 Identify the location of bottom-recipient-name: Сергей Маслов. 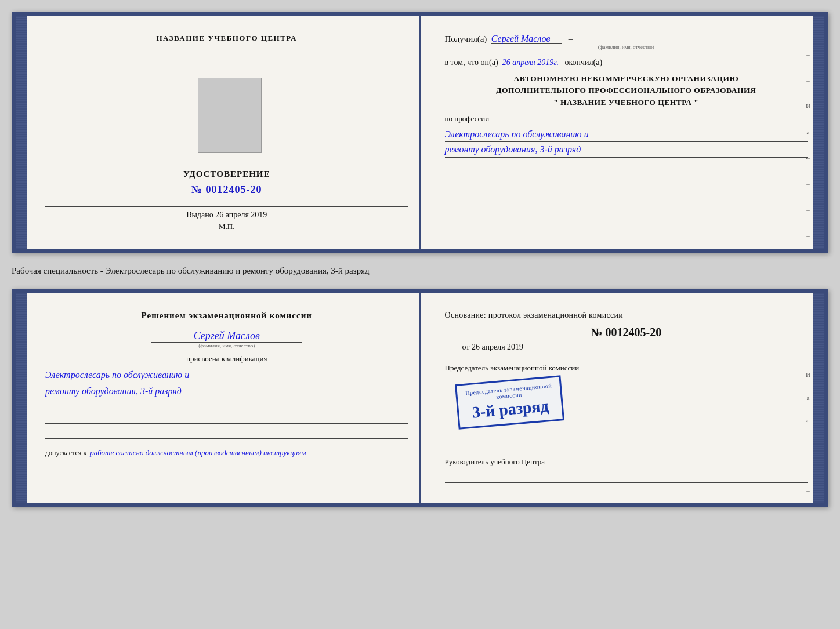
(227, 336).